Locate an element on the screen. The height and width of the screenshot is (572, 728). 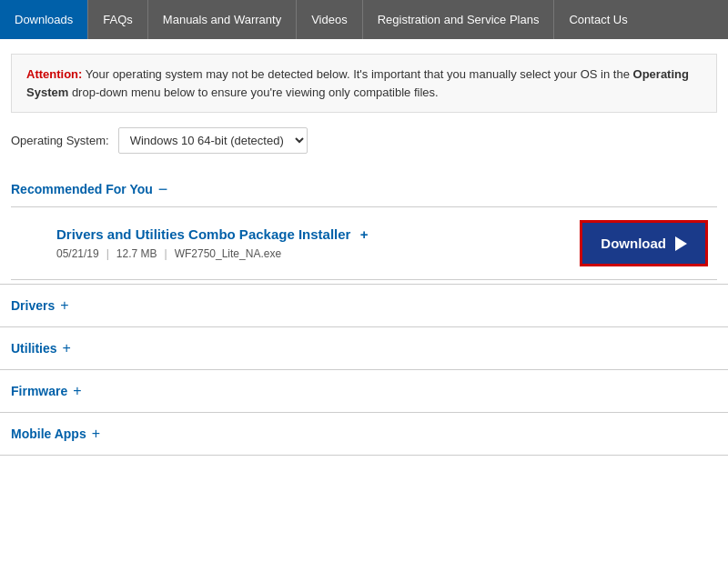
alert-label: Attention: is located at coordinates (55, 75).